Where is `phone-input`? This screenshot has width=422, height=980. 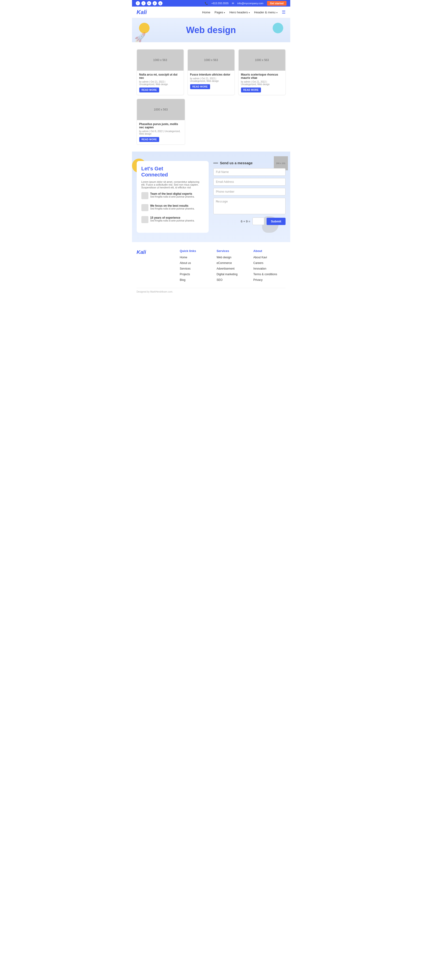
phone-input is located at coordinates (249, 192).